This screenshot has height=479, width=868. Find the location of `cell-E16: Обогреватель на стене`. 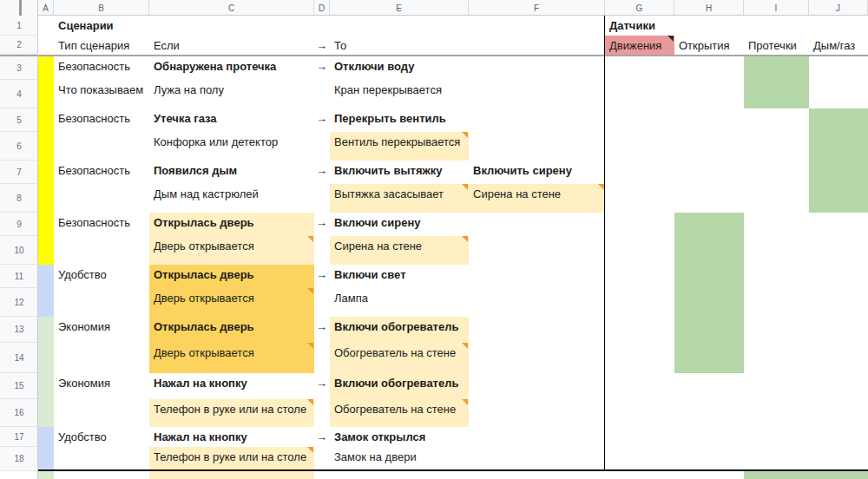

cell-E16: Обогреватель на стене is located at coordinates (399, 413).